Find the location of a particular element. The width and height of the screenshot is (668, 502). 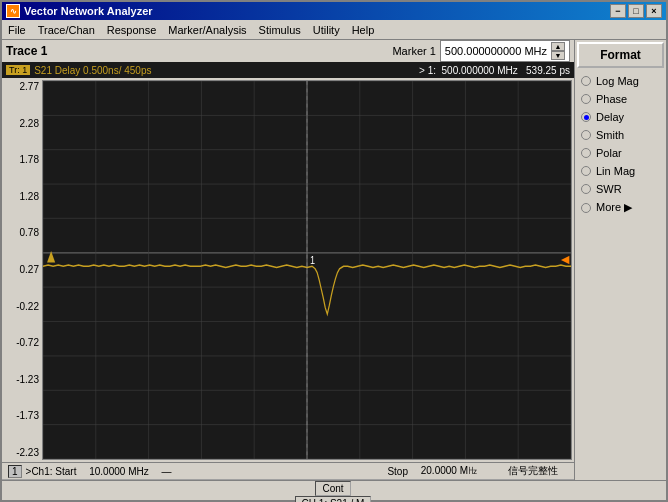

y-label-10: -2.23 is located at coordinates (28, 453).